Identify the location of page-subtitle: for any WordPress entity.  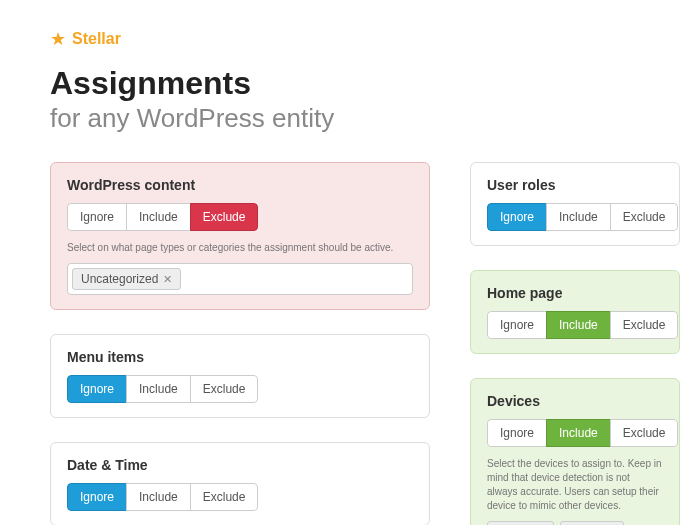
(375, 118).